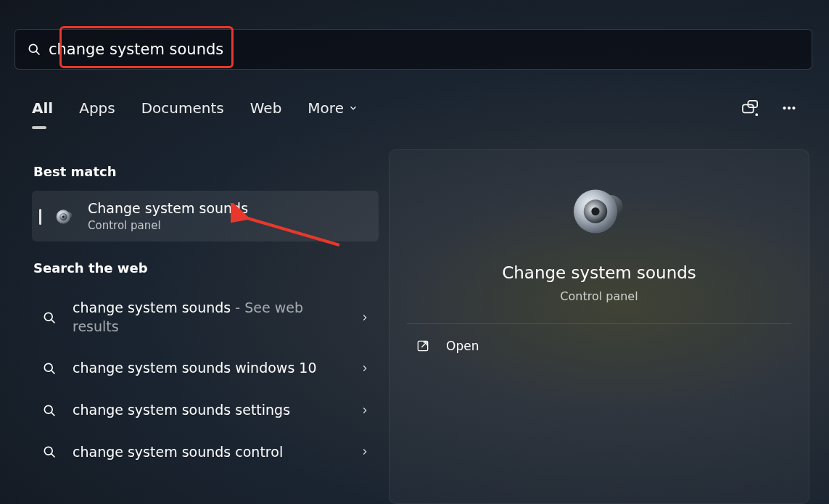 The width and height of the screenshot is (829, 504). What do you see at coordinates (326, 108) in the screenshot?
I see `tab-more-label: More` at bounding box center [326, 108].